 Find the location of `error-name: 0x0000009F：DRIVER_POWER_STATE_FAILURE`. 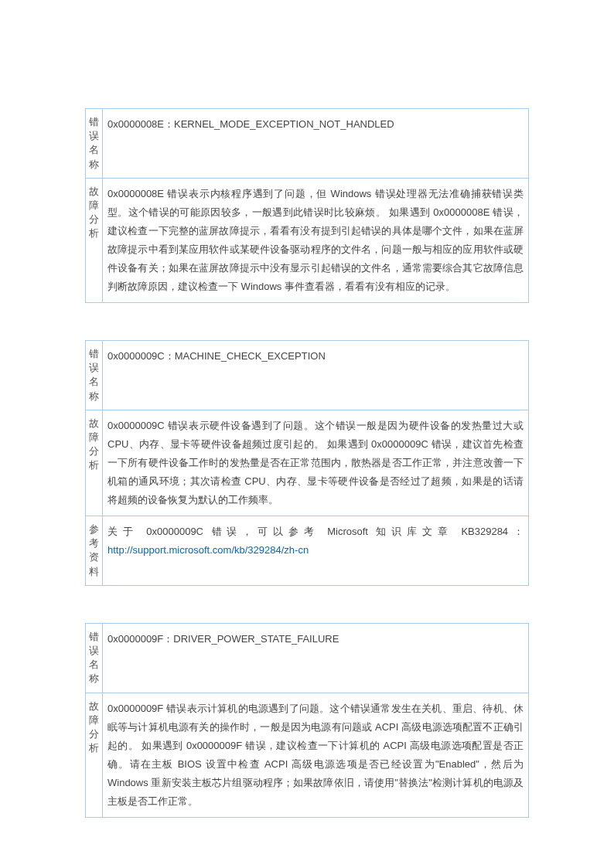

error-name: 0x0000009F：DRIVER_POWER_STATE_FAILURE is located at coordinates (316, 658).